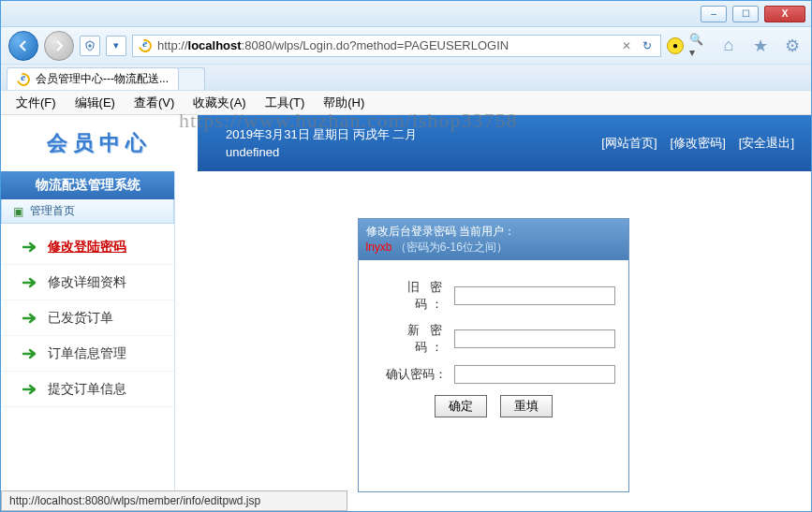 The image size is (812, 512). Describe the element at coordinates (414, 135) in the screenshot. I see `date-line: 2019年3月31日 星期日 丙戌年 二月` at that location.